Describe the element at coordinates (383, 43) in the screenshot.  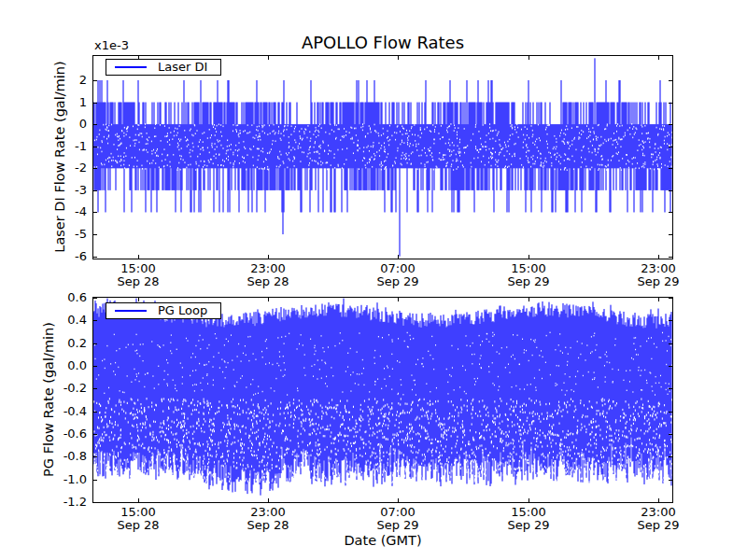
I see `chart-title: APOLLO Flow Rates` at that location.